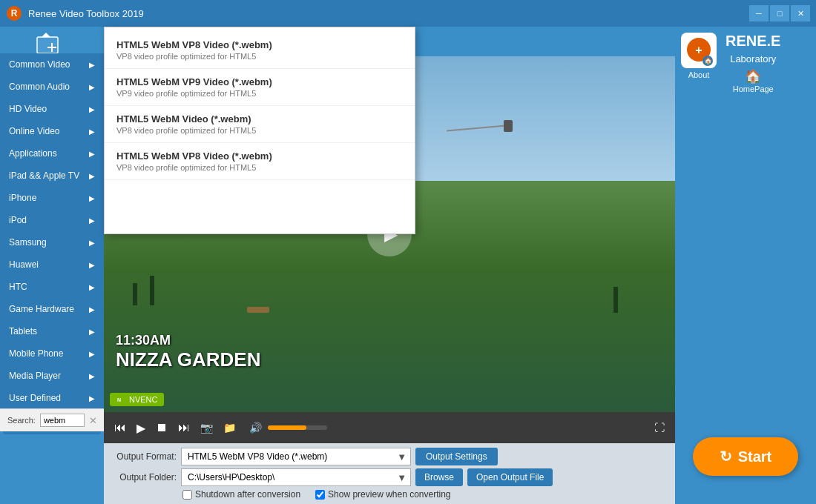 This screenshot has height=504, width=816. I want to click on output-settings-button: Output Settings, so click(457, 457).